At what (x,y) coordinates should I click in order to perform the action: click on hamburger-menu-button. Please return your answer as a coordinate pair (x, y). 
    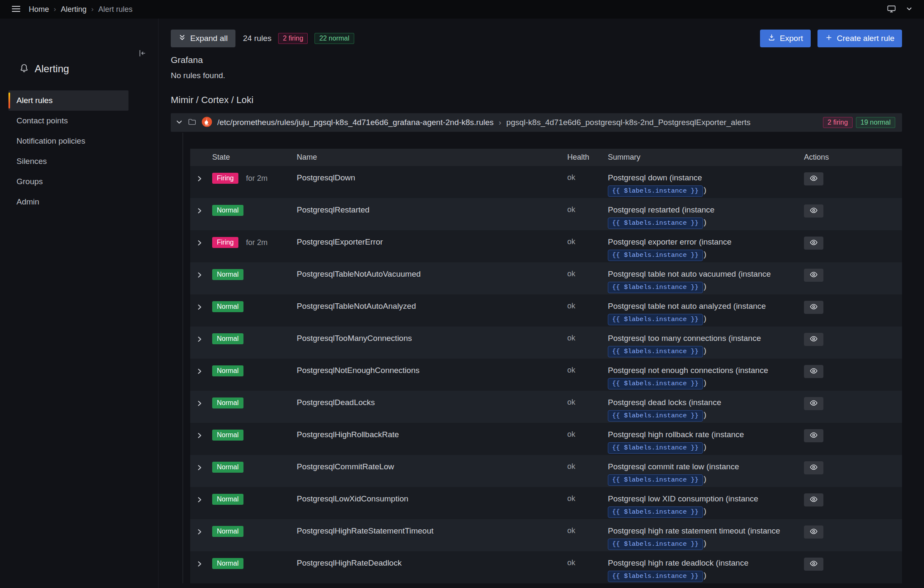
    Looking at the image, I should click on (16, 9).